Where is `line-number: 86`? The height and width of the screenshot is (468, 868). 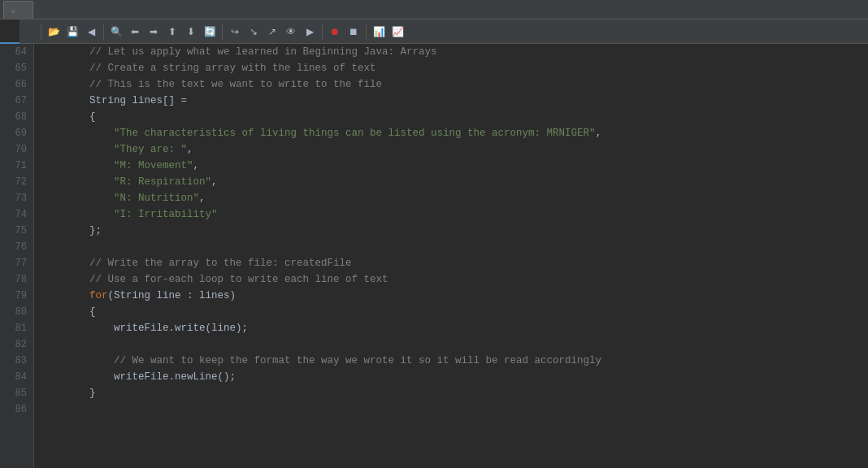
line-number: 86 is located at coordinates (16, 410).